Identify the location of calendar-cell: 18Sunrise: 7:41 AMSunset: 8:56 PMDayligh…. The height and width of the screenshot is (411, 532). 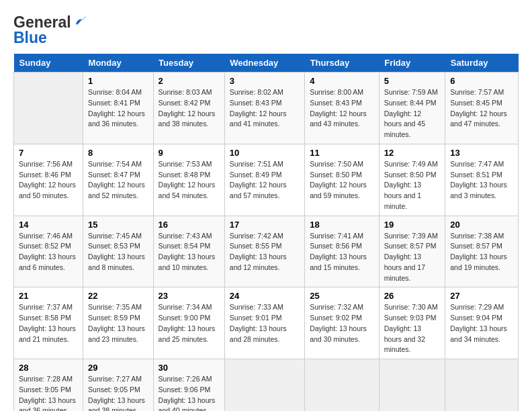
(343, 251).